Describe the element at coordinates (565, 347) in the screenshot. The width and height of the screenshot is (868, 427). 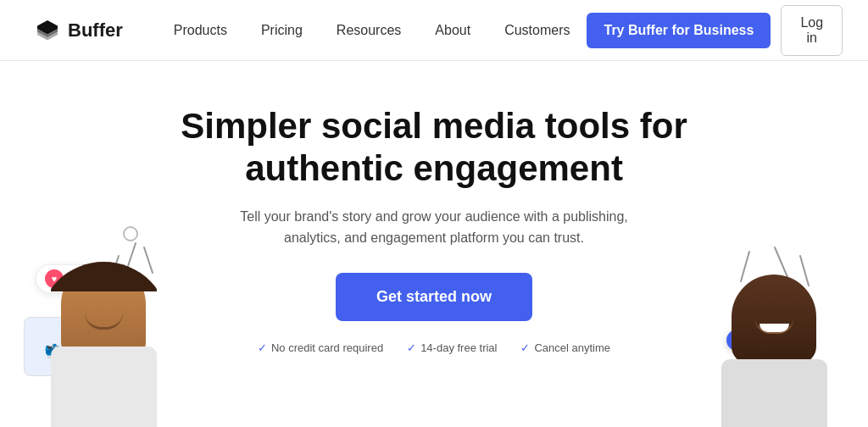
I see `check-cancel: ✓ Cancel anytime` at that location.